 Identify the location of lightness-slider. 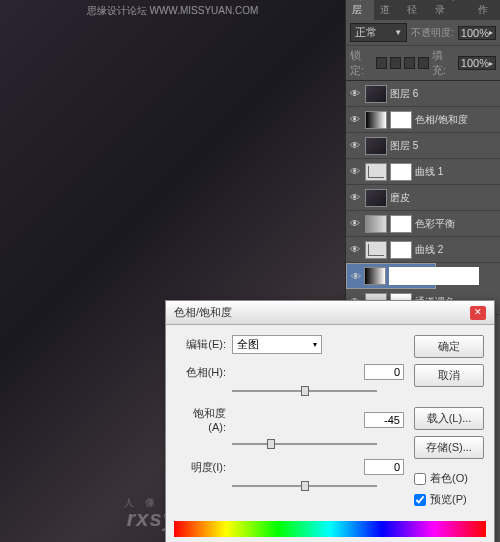
(304, 486).